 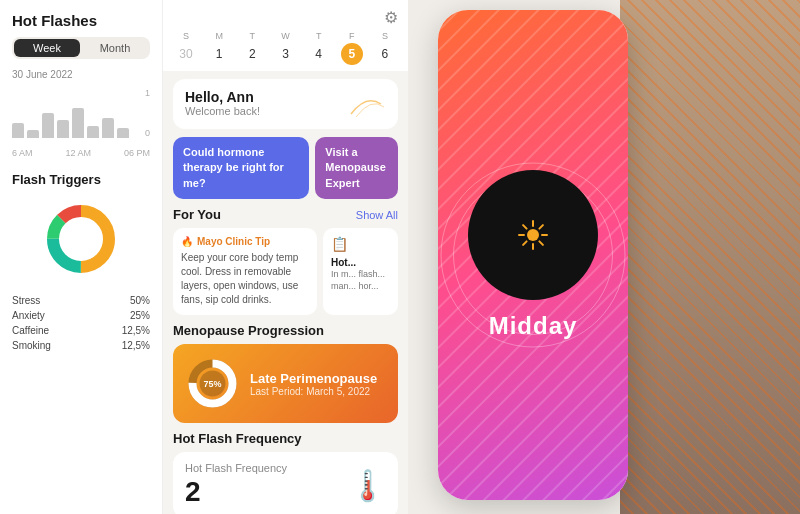 I want to click on triggers-list: Stress 50% Anxiety 25% Caffeine 12,5% Sm…, so click(x=81, y=323).